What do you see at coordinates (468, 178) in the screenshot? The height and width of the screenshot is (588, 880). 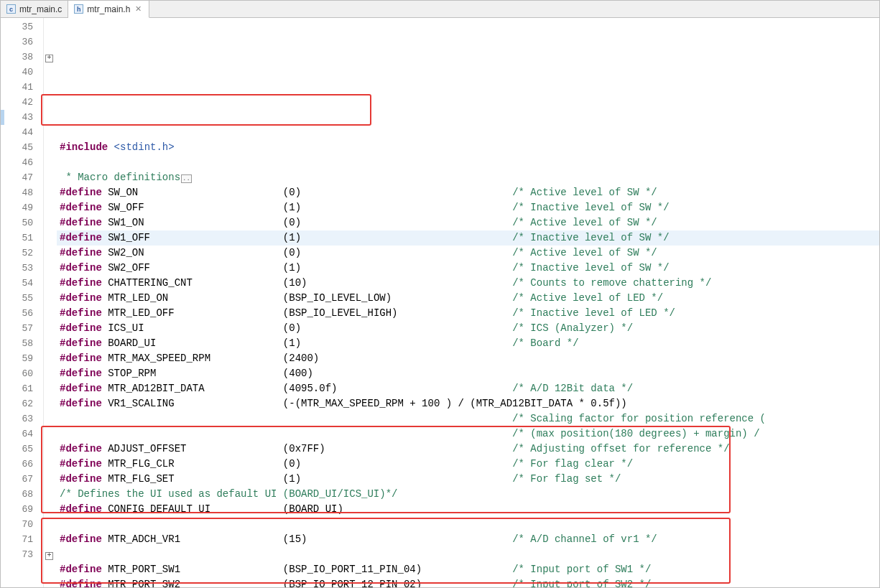 I see `code-line: * Macro definitions..` at bounding box center [468, 178].